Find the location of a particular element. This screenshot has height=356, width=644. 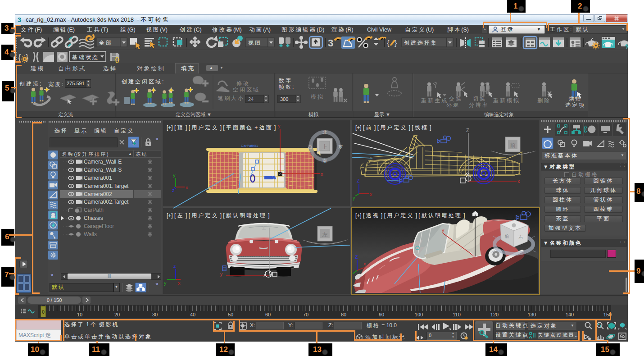

svg-text: 空闲区域 is located at coordinates (246, 90).